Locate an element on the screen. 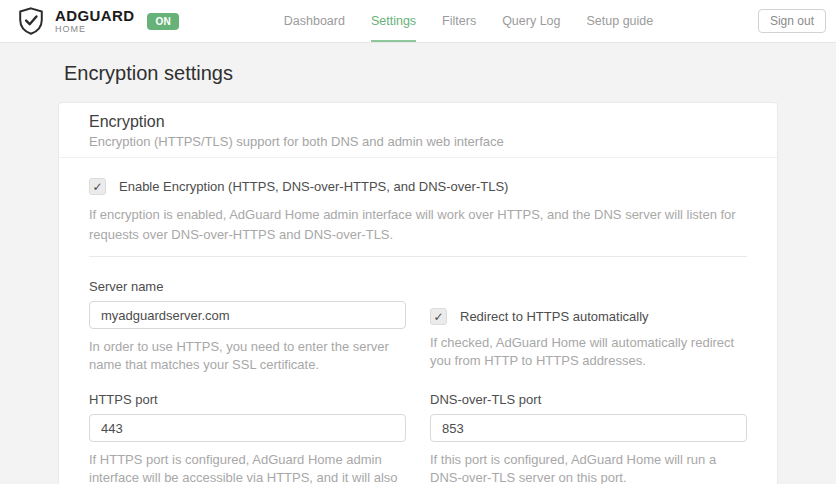 Image resolution: width=836 pixels, height=484 pixels. adguard-shield-check-icon is located at coordinates (31, 21).